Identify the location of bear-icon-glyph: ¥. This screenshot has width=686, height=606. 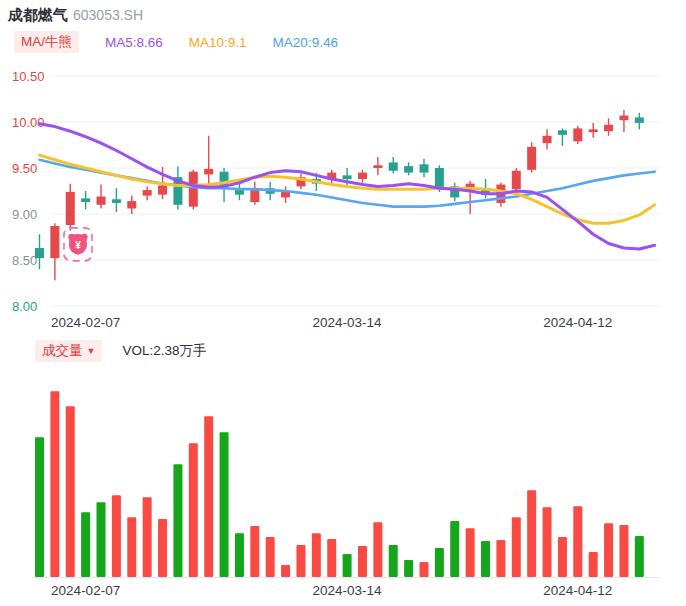
(78, 246).